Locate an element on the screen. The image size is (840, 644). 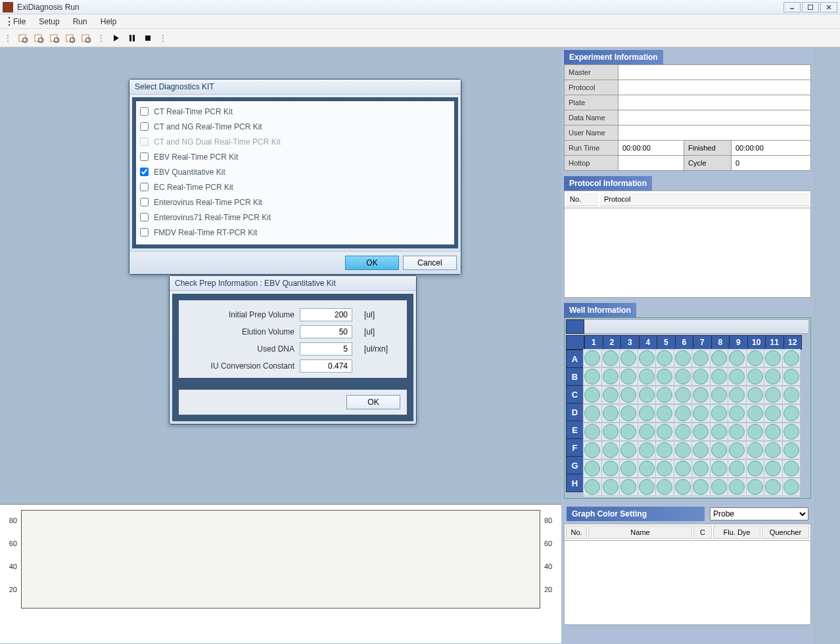
maximize-button is located at coordinates (810, 7).